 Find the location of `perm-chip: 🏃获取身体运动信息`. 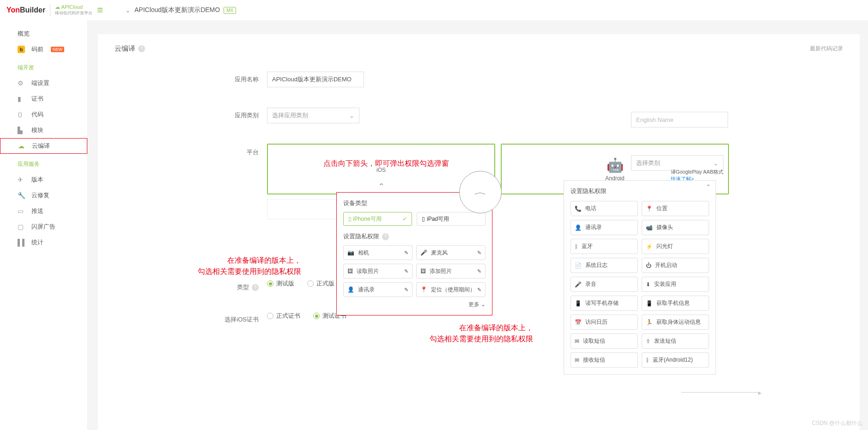

perm-chip: 🏃获取身体运动信息 is located at coordinates (675, 322).